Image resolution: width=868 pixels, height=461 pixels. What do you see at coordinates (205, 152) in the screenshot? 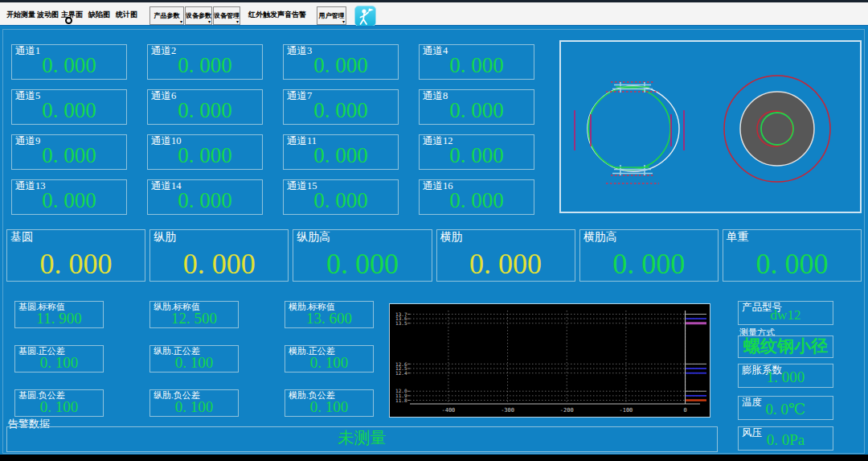
I see `channel-box: 通道100. 000` at bounding box center [205, 152].